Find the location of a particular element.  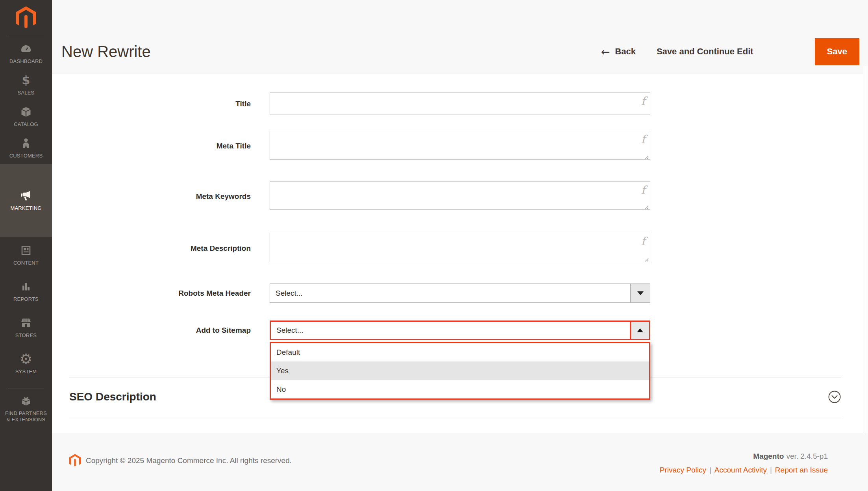

sidebar-item-label: CONTENT is located at coordinates (26, 263).